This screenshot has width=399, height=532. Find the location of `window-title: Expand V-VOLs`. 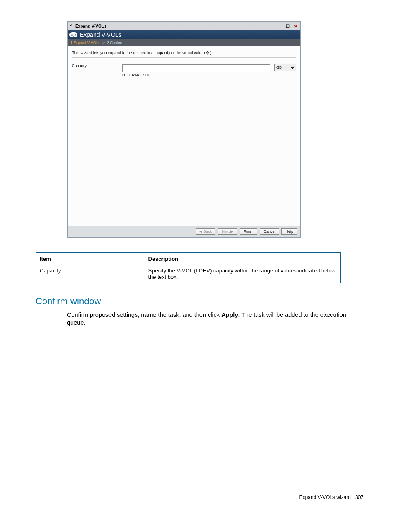

window-title: Expand V-VOLs is located at coordinates (91, 26).